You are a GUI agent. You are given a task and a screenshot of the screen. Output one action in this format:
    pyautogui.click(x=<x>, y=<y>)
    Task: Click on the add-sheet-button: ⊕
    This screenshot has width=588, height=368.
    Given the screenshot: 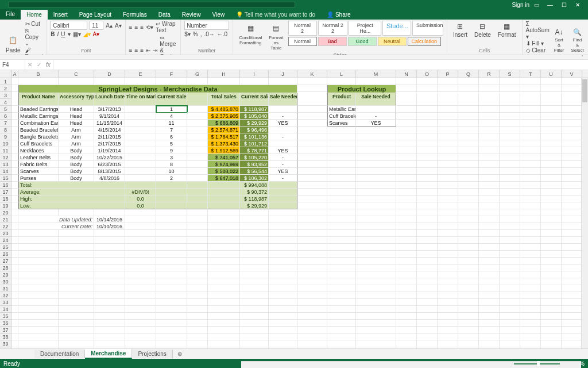 What is the action you would take?
    pyautogui.click(x=180, y=354)
    